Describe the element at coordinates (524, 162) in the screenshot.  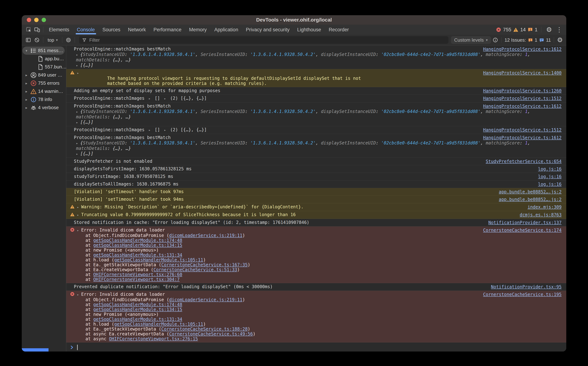
I see `source-location-link: StudyPrefetcherService.ts:654` at that location.